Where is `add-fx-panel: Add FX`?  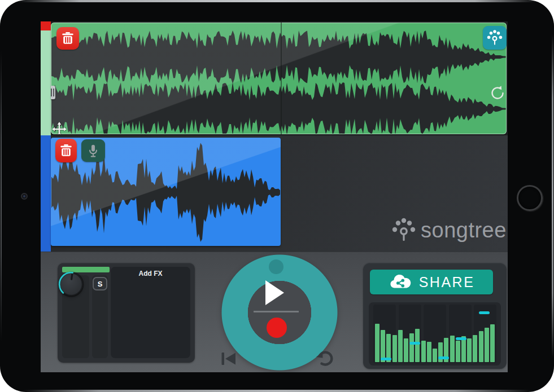
add-fx-panel: Add FX is located at coordinates (150, 312).